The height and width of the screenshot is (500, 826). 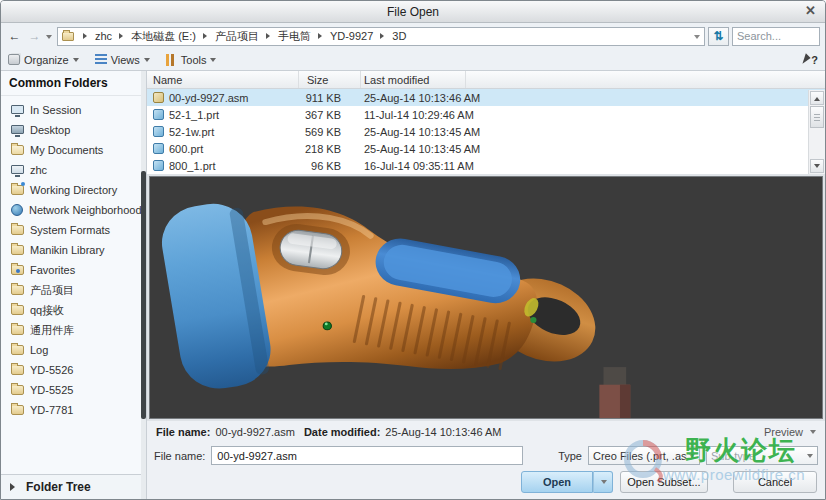 I want to click on address-dropdown-caret-icon, so click(x=697, y=38).